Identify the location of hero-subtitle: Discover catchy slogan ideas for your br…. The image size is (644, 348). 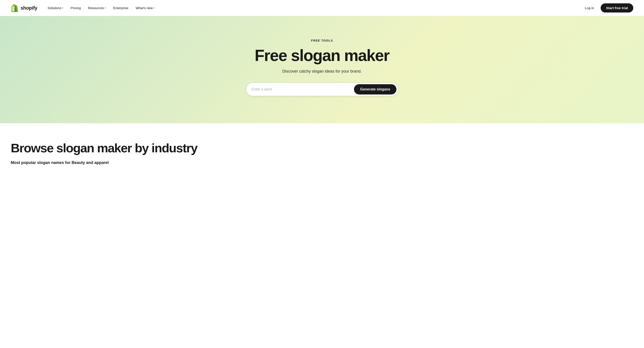
(322, 71).